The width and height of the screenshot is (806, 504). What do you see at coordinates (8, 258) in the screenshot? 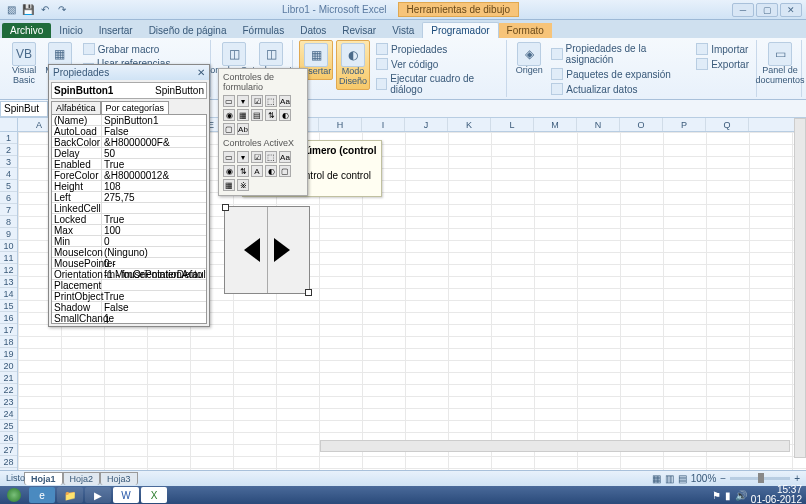
I see `row-header: 11` at bounding box center [8, 258].